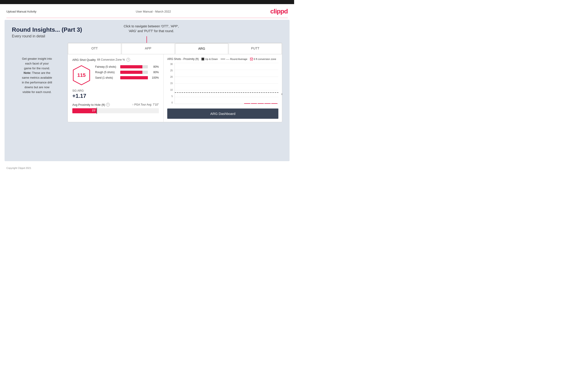  What do you see at coordinates (134, 78) in the screenshot?
I see `sand-bar` at bounding box center [134, 78].